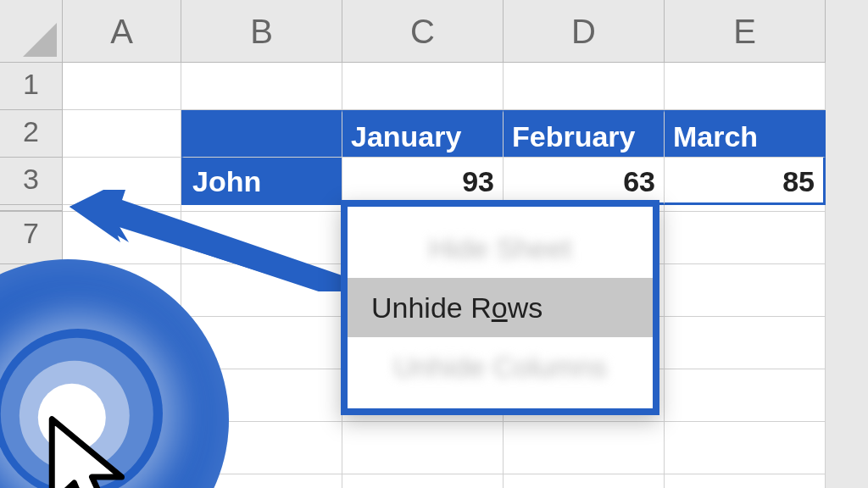 The width and height of the screenshot is (868, 488). I want to click on menu-item-hide-sheet: Hide Sheet, so click(500, 248).